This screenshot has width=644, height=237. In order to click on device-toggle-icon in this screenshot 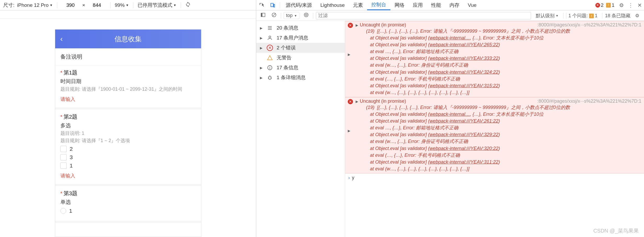, I will do `click(273, 5)`.